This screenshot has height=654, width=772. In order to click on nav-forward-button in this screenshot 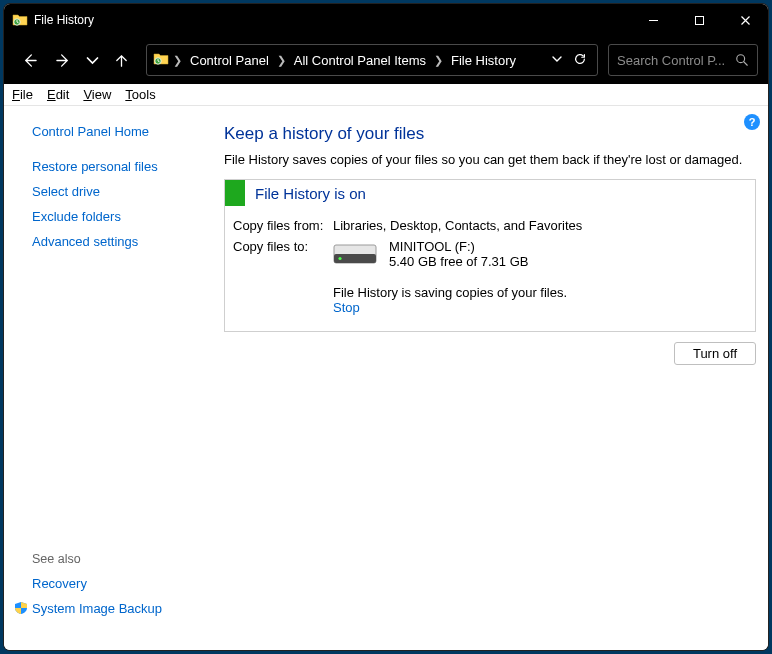, I will do `click(63, 60)`.